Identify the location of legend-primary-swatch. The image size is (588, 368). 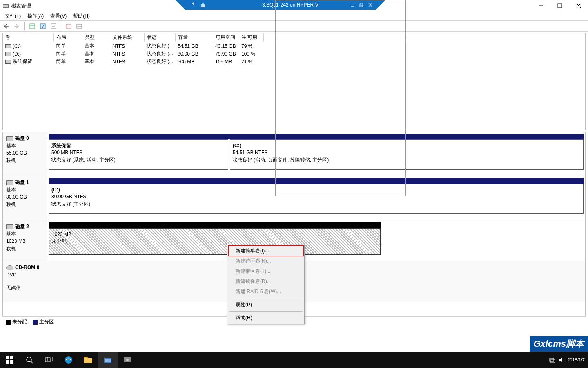
(35, 322).